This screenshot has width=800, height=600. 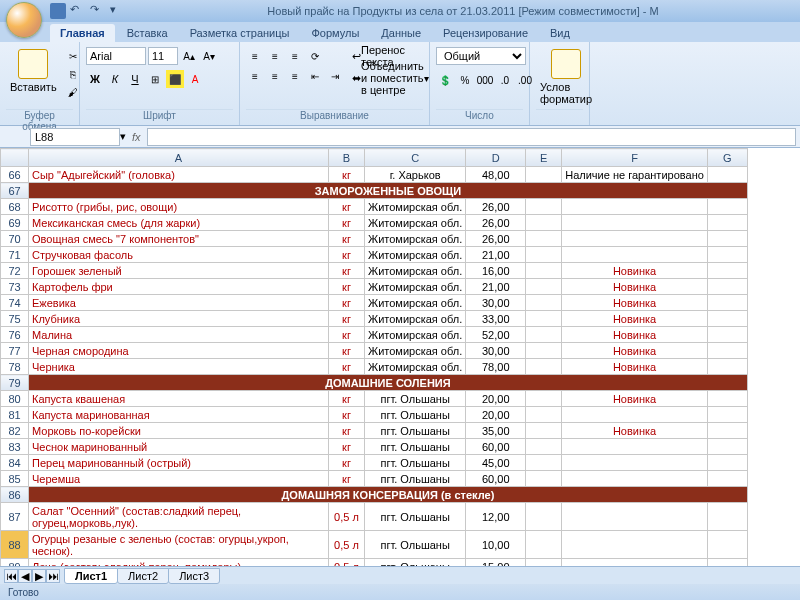 What do you see at coordinates (15, 431) in the screenshot?
I see `row-header: 82` at bounding box center [15, 431].